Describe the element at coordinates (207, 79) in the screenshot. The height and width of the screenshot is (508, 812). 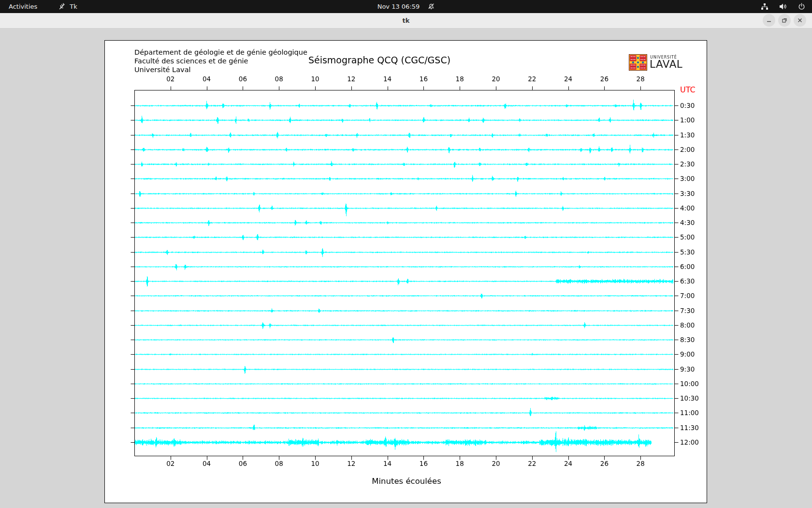
I see `x-tick-label-top: 04` at that location.